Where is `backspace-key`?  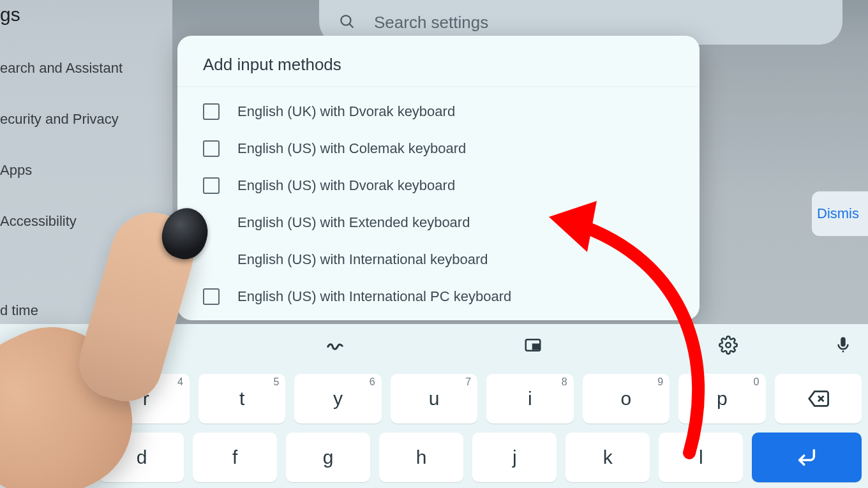
backspace-key is located at coordinates (818, 399).